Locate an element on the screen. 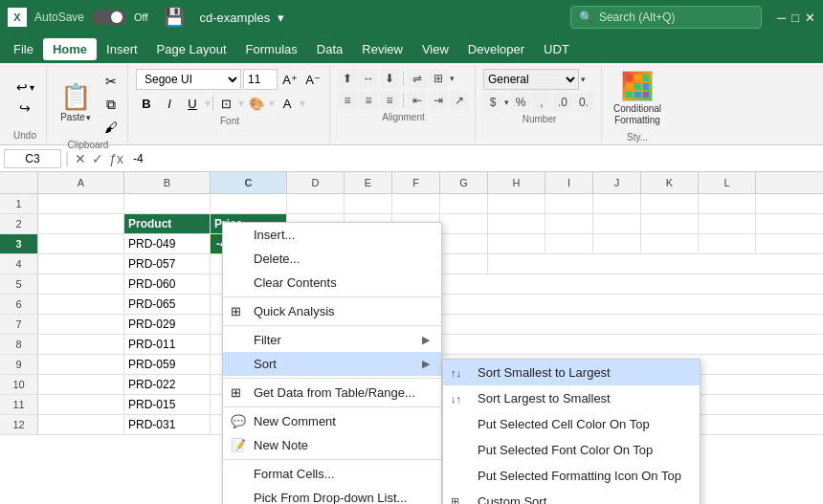 The image size is (823, 504). cell-H2 is located at coordinates (517, 224).